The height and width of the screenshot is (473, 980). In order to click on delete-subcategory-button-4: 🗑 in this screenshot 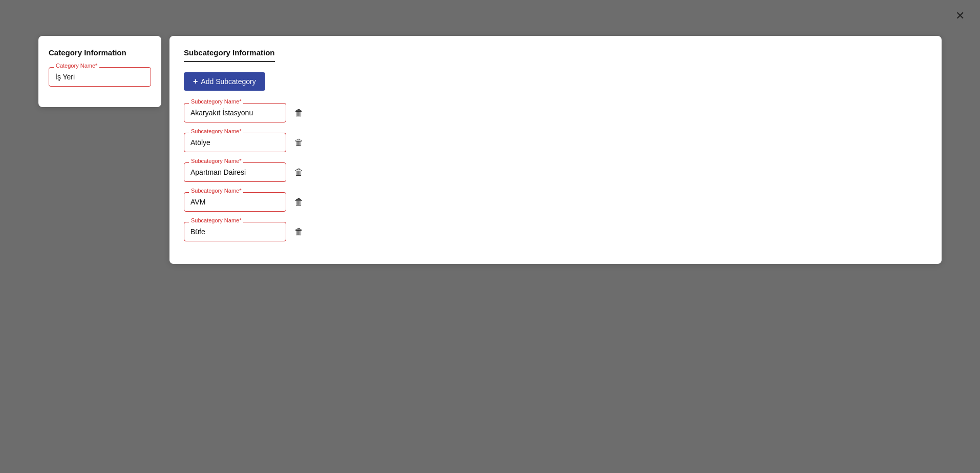, I will do `click(299, 232)`.